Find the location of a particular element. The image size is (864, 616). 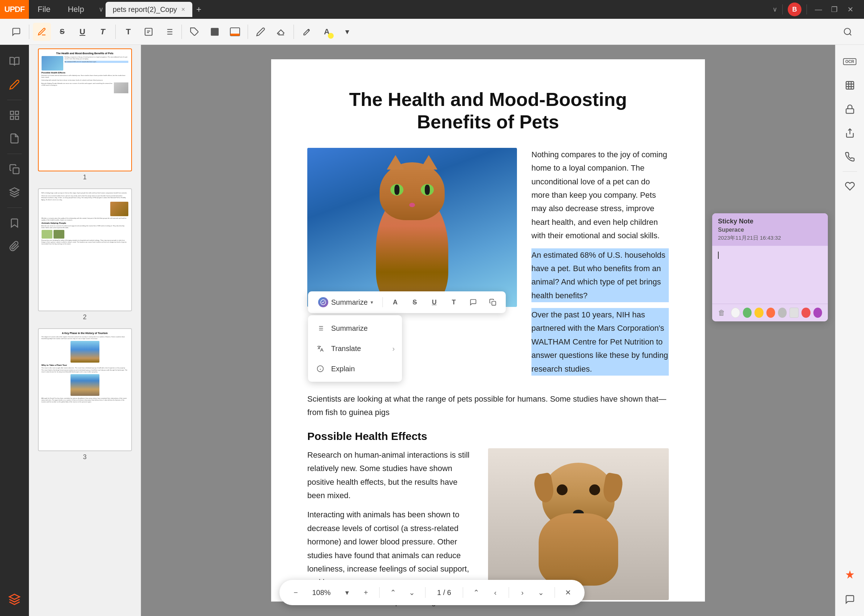

tab-close-button: × is located at coordinates (184, 9).